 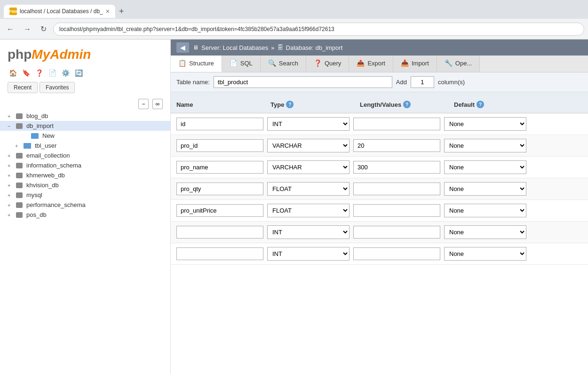 I want to click on address-bar, so click(x=319, y=29).